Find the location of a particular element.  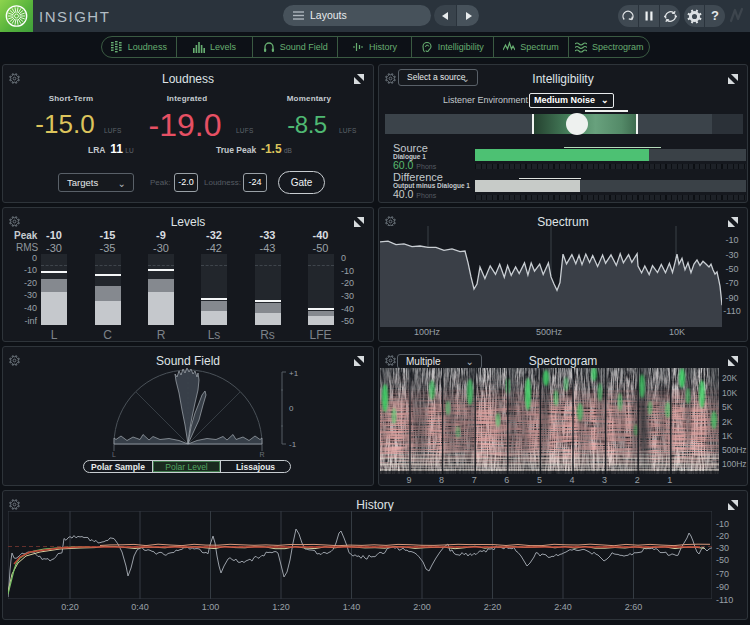

svg-text: L is located at coordinates (114, 454).